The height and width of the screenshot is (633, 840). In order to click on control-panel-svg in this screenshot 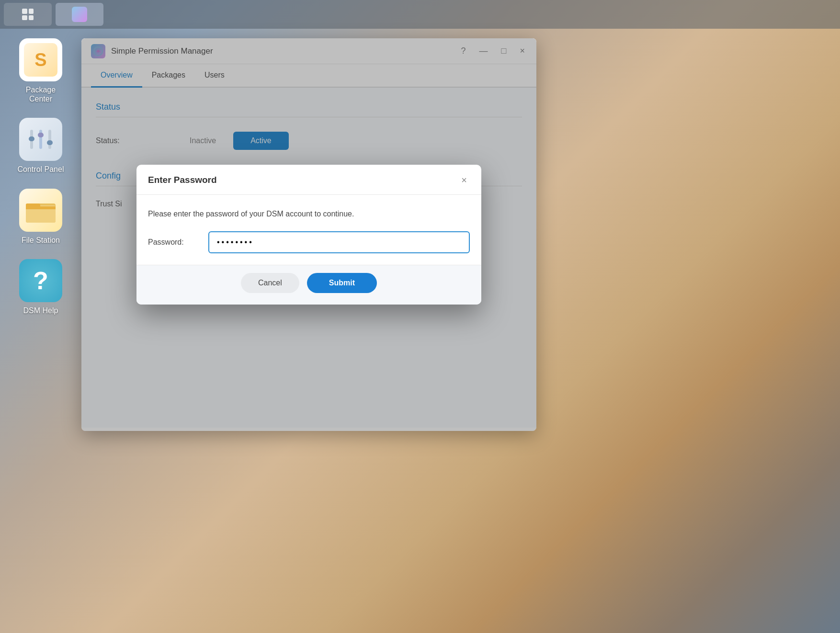, I will do `click(41, 139)`.